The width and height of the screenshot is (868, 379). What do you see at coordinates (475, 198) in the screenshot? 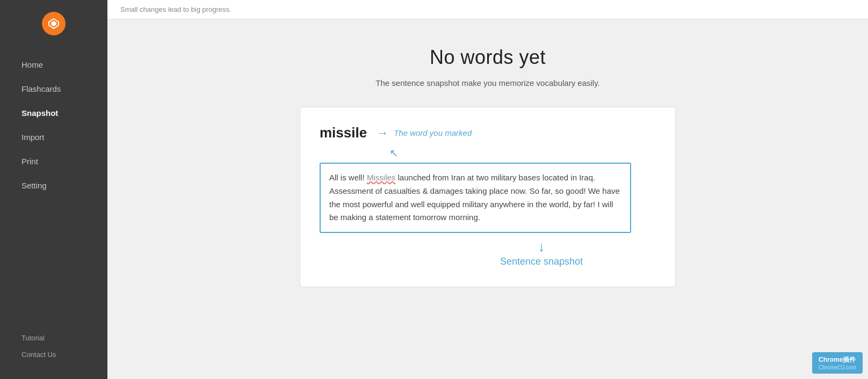
I see `sentence-box: All is well! Missiles launched from Iran…` at bounding box center [475, 198].